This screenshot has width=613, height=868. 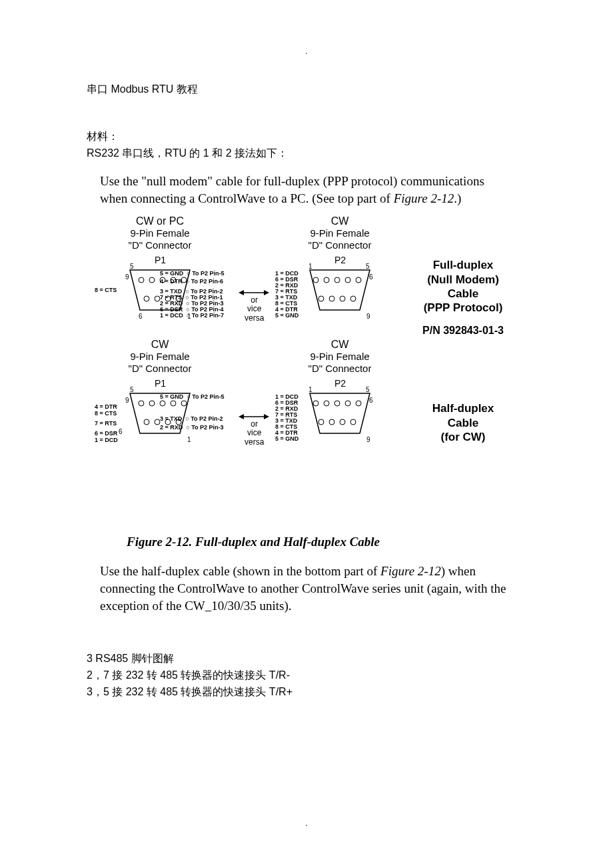 I want to click on cl-bl-3: "D" Connector, so click(x=160, y=369).